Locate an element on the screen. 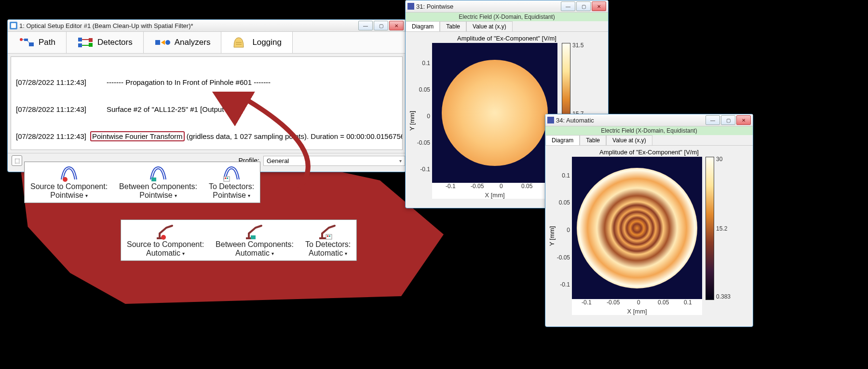 This screenshot has height=369, width=868. plot34-chart: -0.1 -0.05 0 0.05 0.1 X [mm] is located at coordinates (637, 236).